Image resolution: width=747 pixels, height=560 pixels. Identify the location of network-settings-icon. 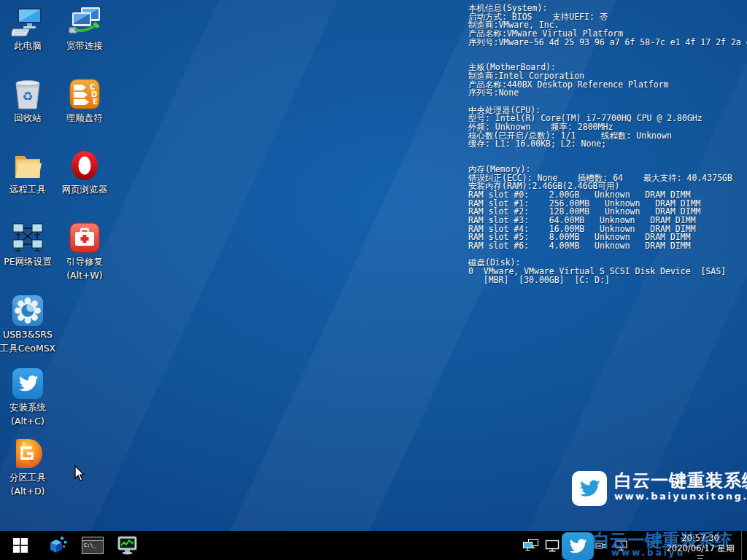
(28, 238).